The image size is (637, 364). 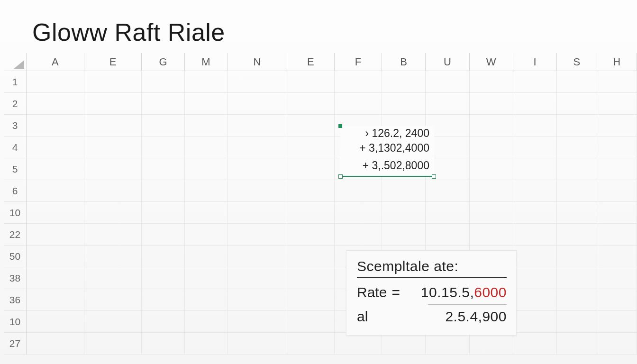 I want to click on resize-handle-icon, so click(x=340, y=126).